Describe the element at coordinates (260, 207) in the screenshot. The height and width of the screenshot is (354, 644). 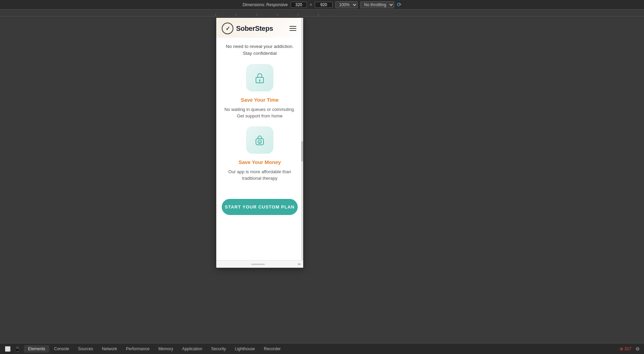
I see `cta-button: START YOUR CUSTOM PLAN` at that location.